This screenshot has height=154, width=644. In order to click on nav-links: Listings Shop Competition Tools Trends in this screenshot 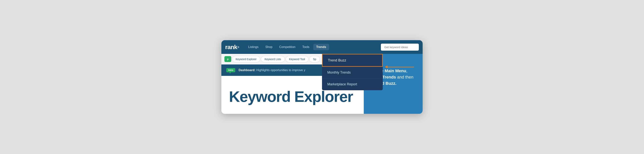, I will do `click(313, 47)`.